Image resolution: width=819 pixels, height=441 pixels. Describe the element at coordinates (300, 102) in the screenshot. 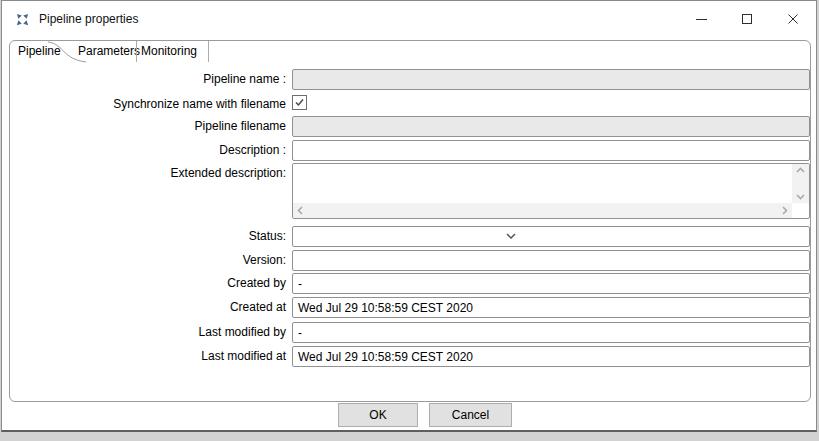

I see `sync-name-checkbox` at that location.